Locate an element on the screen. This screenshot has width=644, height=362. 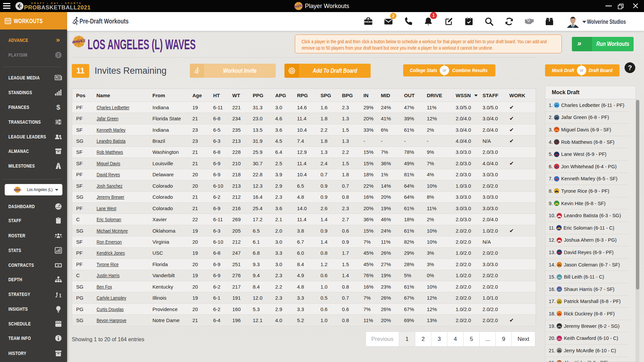
svg-text: 0 is located at coordinates (58, 265).